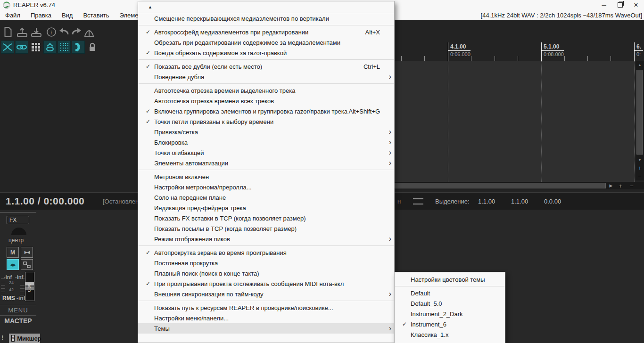 This screenshot has height=343, width=644. I want to click on redo-icon, so click(77, 32).